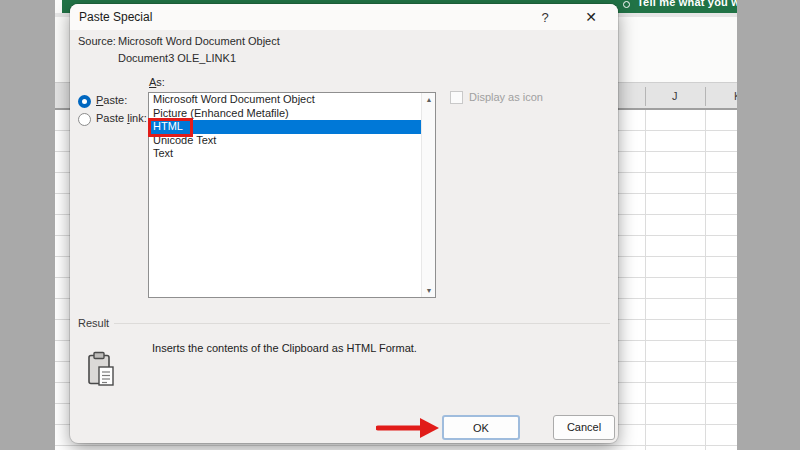 Image resolution: width=800 pixels, height=450 pixels. Describe the element at coordinates (285, 154) in the screenshot. I see `list-item: Text` at that location.